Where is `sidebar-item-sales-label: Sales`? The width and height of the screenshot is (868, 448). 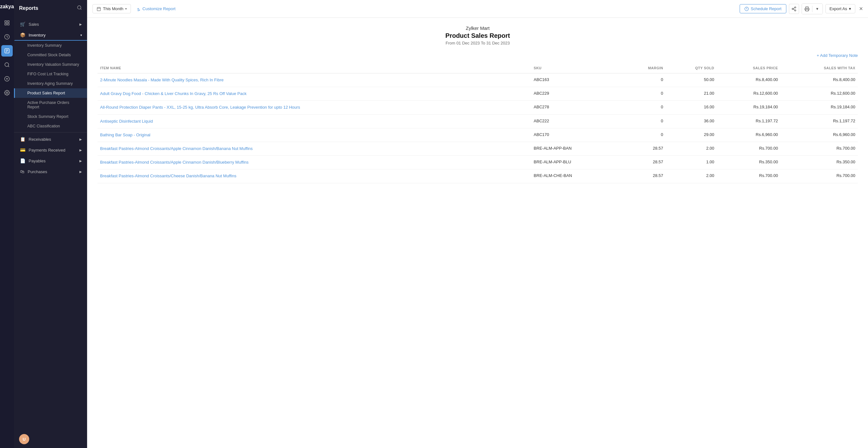 sidebar-item-sales-label: Sales is located at coordinates (53, 24).